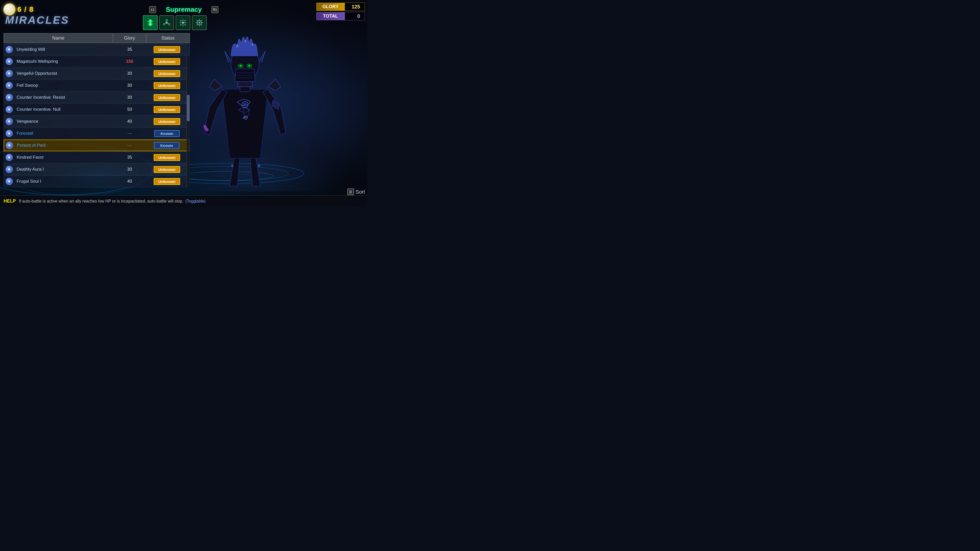  Describe the element at coordinates (188, 108) in the screenshot. I see `scrollbar-thumb` at that location.